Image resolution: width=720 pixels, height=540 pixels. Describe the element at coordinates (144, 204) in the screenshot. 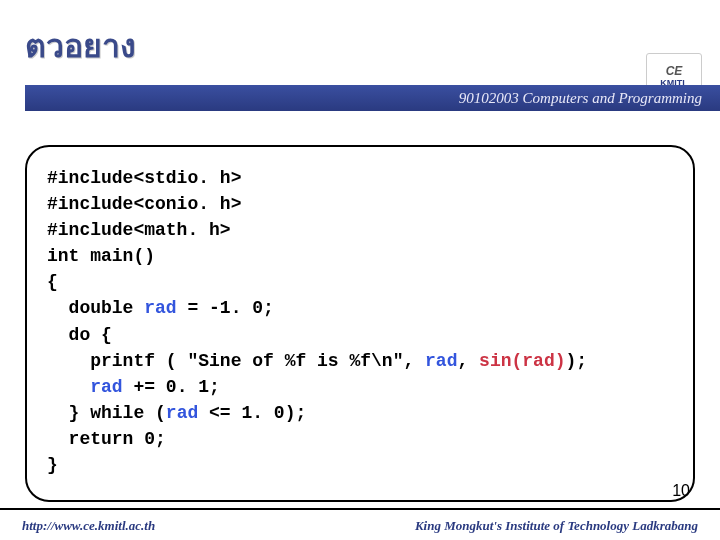

I see `code-line: #include<conio. h>` at that location.